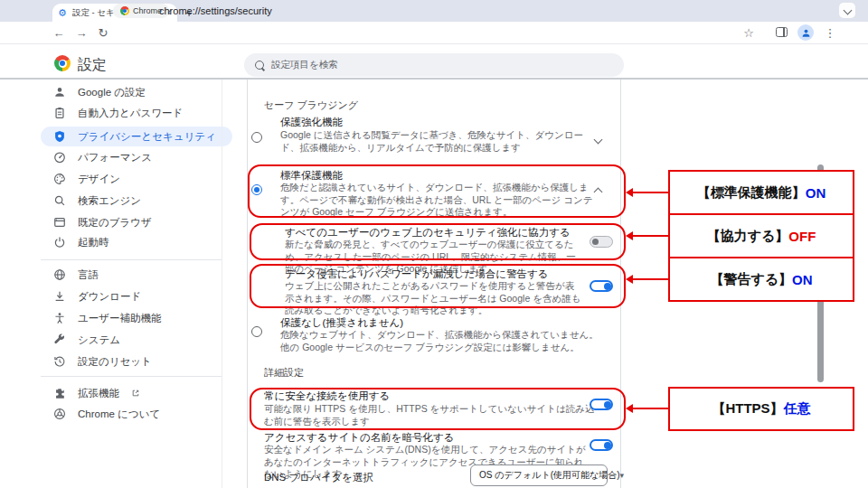 Image resolution: width=868 pixels, height=488 pixels. I want to click on password-warning-desc: ウェブ上に公開されたことがあるパスワードを使用すると警告が表示されます。その際、…, so click(434, 298).